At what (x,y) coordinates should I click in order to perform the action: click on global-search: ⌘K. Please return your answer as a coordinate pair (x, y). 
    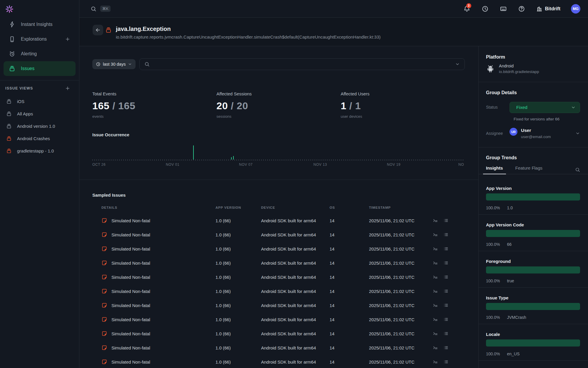
    Looking at the image, I should click on (101, 9).